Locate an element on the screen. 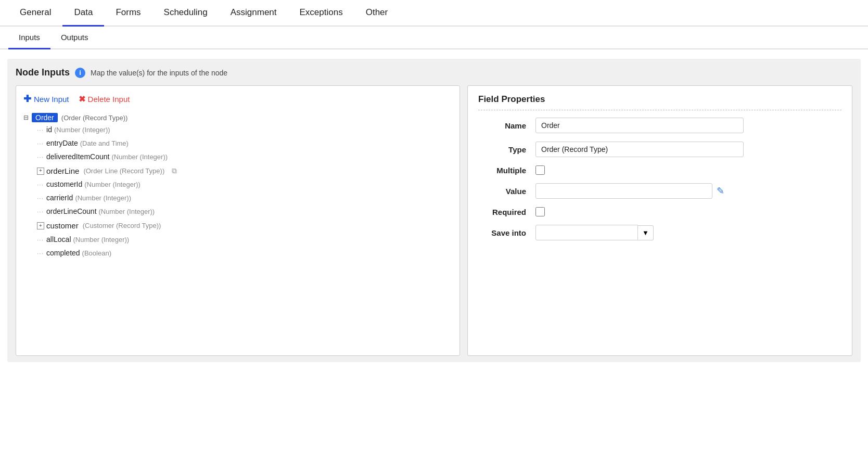 Image resolution: width=868 pixels, height=461 pixels. top-tab-bar: General Data Forms Scheduling Assignment… is located at coordinates (434, 14).